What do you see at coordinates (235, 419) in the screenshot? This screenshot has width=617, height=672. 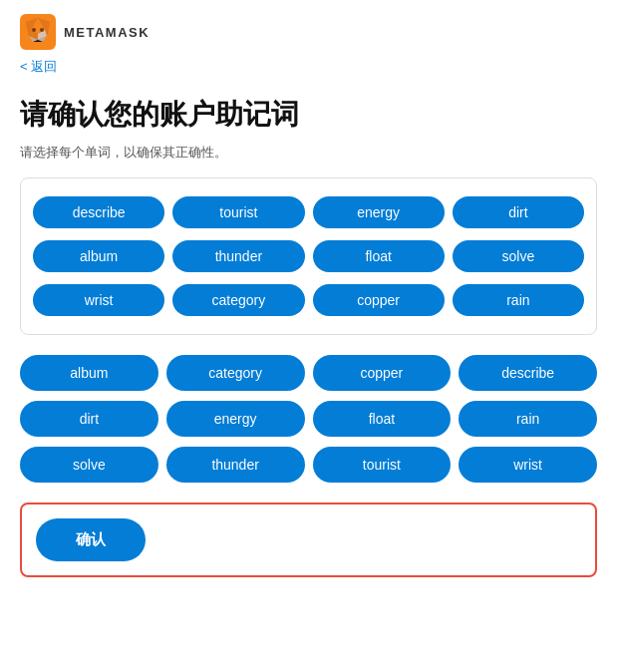 I see `word-bank-button: energy` at bounding box center [235, 419].